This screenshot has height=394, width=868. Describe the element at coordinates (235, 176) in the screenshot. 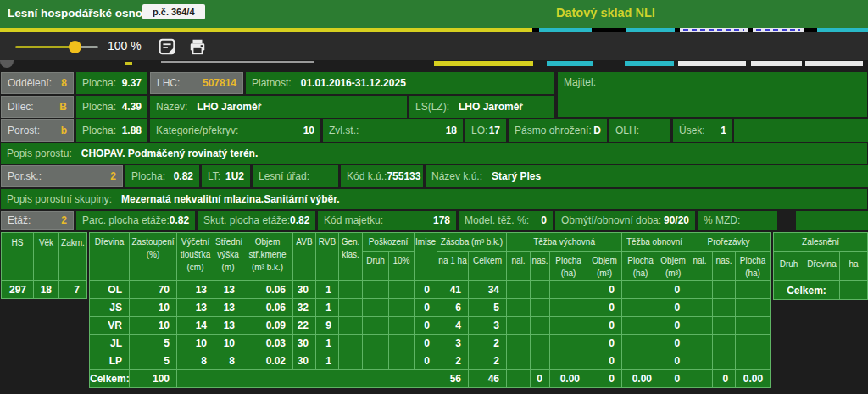

I see `field-value: 1U2` at that location.